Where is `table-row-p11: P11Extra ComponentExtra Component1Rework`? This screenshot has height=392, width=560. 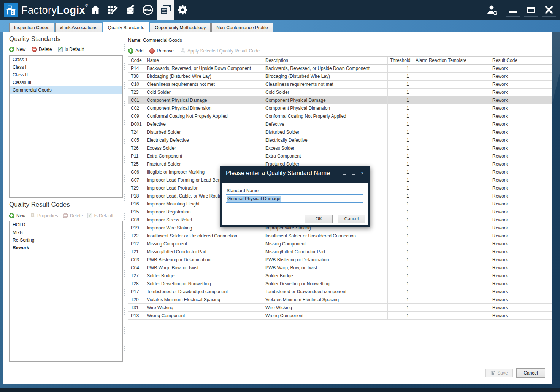
table-row-p11: P11Extra ComponentExtra Component1Rework is located at coordinates (340, 156).